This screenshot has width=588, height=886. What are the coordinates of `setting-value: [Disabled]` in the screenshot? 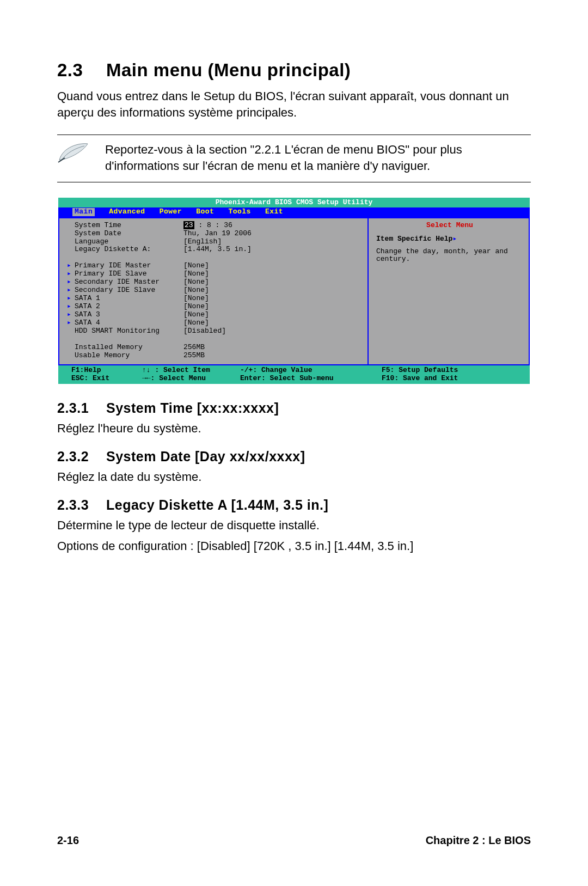 It's located at (205, 331).